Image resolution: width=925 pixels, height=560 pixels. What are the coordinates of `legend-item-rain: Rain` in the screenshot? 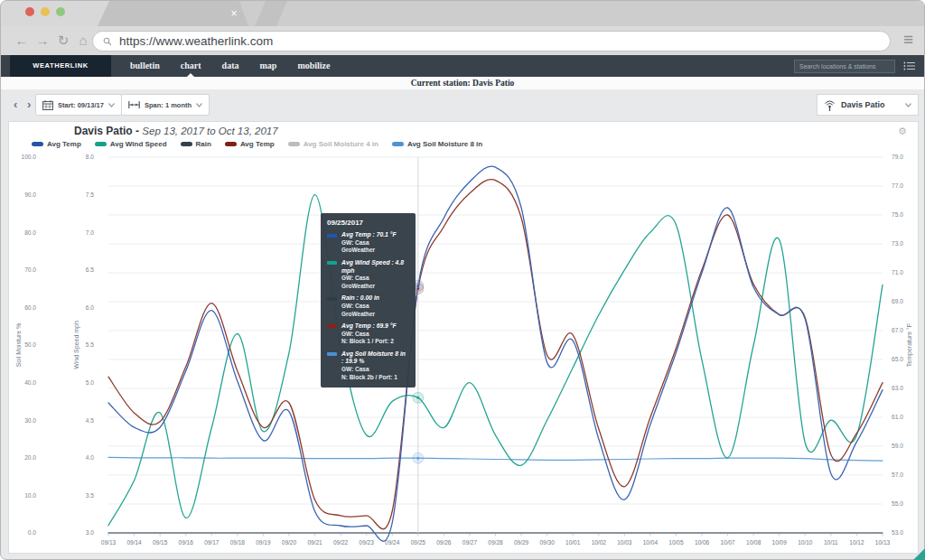 It's located at (196, 145).